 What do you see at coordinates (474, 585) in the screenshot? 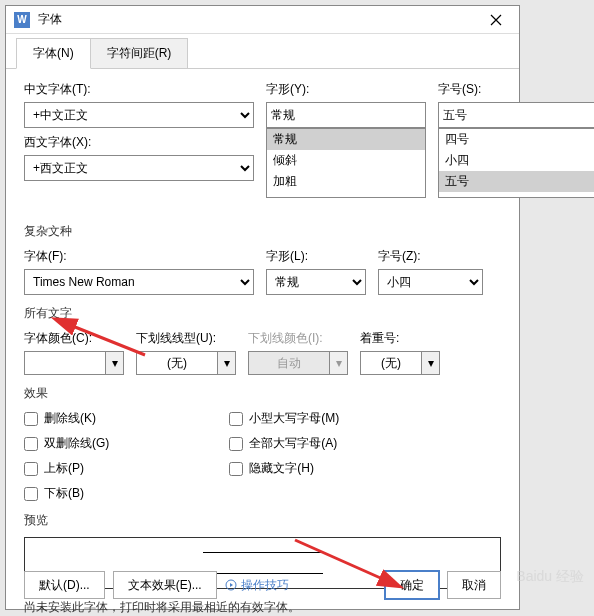
I see `cancel-button: 取消` at bounding box center [474, 585].